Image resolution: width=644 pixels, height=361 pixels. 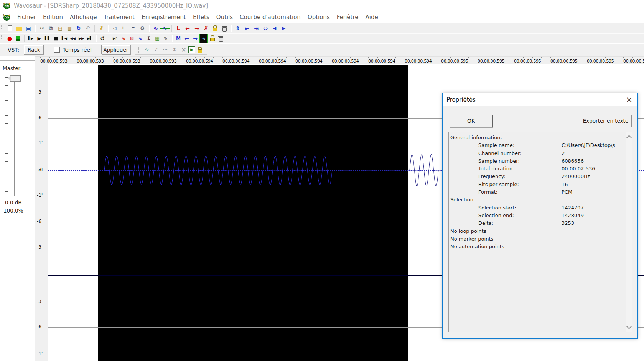 I want to click on master-slider-track, so click(x=15, y=137).